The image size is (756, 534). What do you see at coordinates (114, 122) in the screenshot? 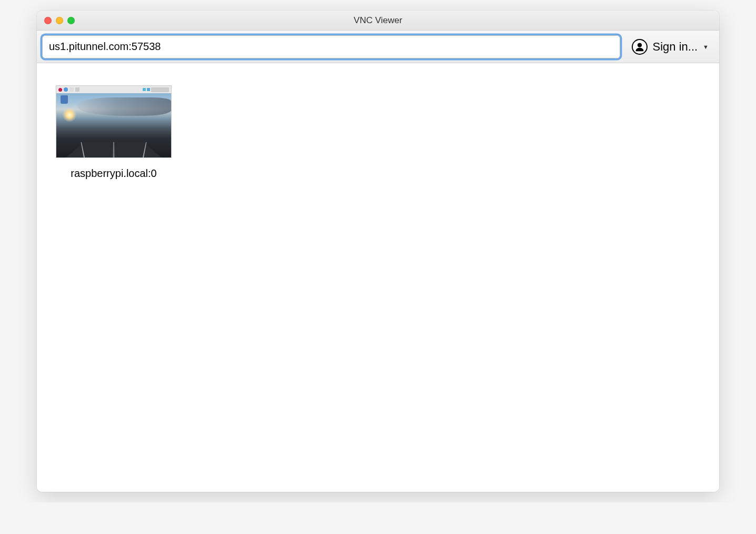
I see `connection-thumbnail` at bounding box center [114, 122].